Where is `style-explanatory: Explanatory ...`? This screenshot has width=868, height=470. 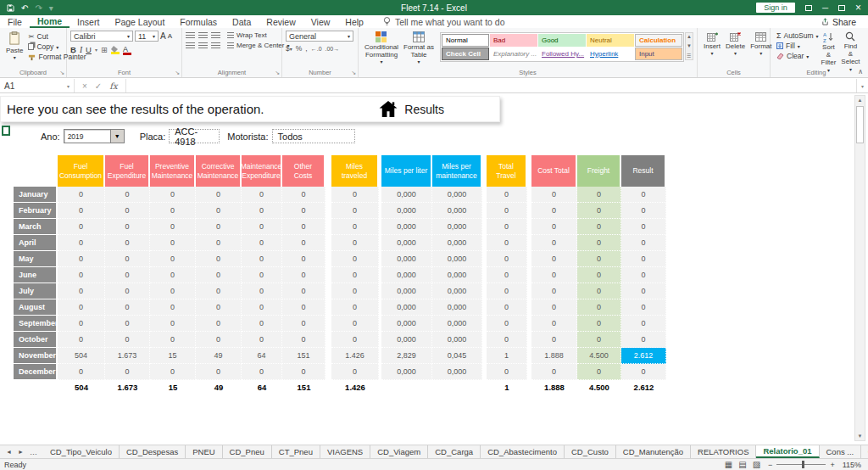
style-explanatory: Explanatory ... is located at coordinates (514, 54).